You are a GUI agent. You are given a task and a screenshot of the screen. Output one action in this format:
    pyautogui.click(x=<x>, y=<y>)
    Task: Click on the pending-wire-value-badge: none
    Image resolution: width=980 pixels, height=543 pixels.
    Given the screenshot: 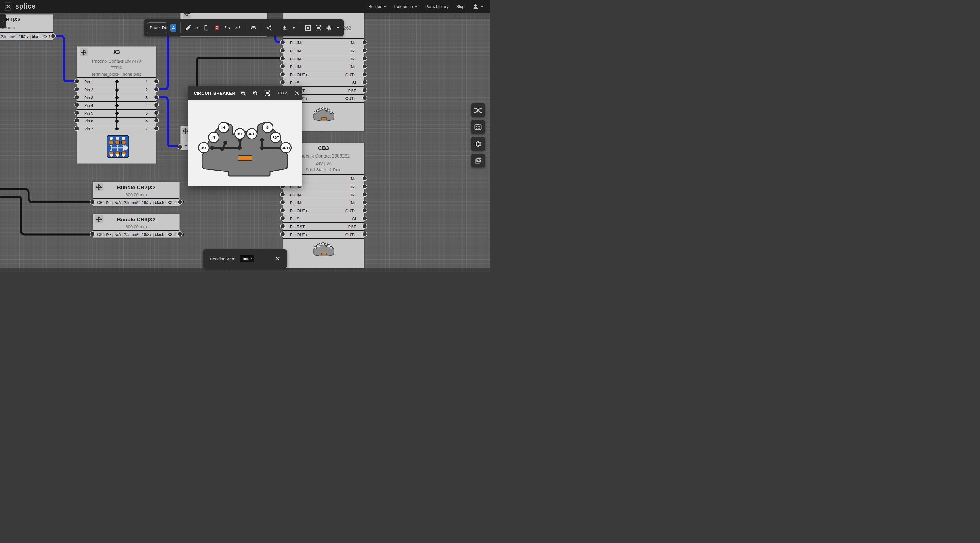 What is the action you would take?
    pyautogui.click(x=247, y=259)
    